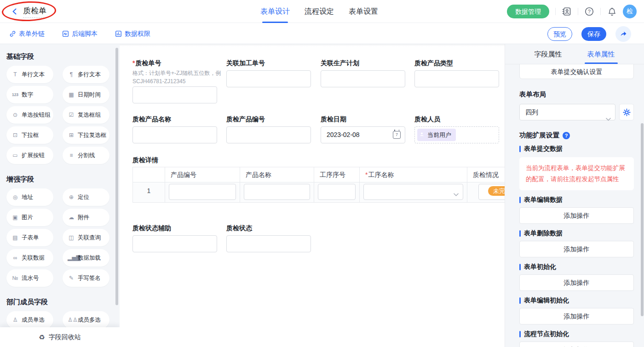 The image size is (644, 347). What do you see at coordinates (175, 135) in the screenshot?
I see `product-name-input` at bounding box center [175, 135].